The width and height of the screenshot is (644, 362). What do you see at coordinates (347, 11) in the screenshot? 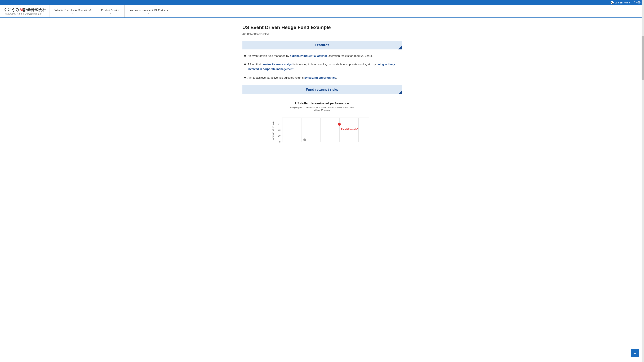
I see `main-nav: What is Kuni Umi AI Securities? ▼ Produc…` at bounding box center [347, 11].